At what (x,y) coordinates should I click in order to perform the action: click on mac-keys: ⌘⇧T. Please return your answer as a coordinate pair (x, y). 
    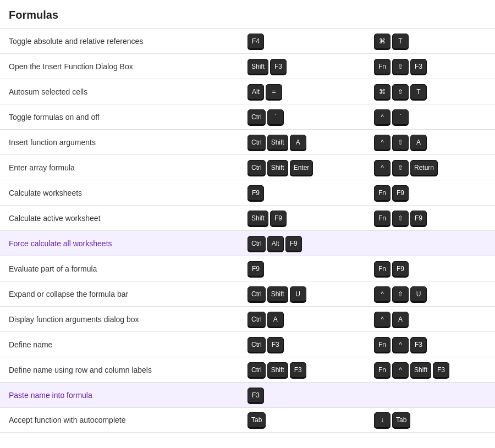
    Looking at the image, I should click on (432, 92).